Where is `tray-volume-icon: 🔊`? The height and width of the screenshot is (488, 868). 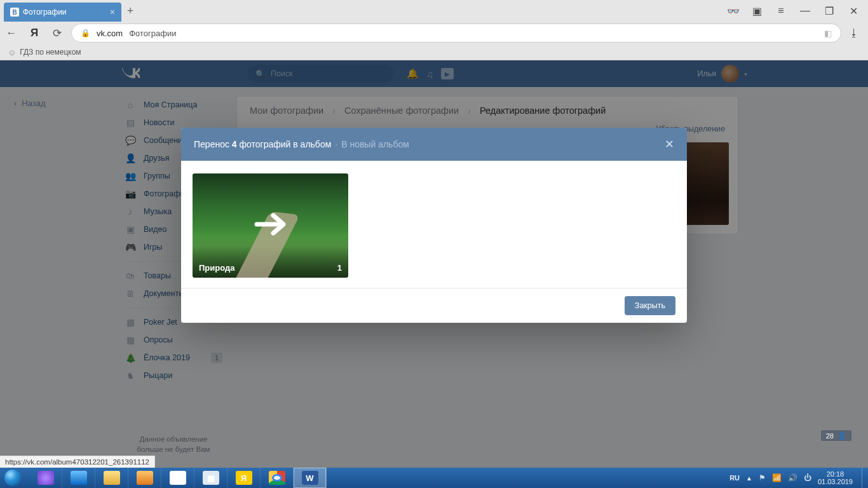 tray-volume-icon: 🔊 is located at coordinates (793, 478).